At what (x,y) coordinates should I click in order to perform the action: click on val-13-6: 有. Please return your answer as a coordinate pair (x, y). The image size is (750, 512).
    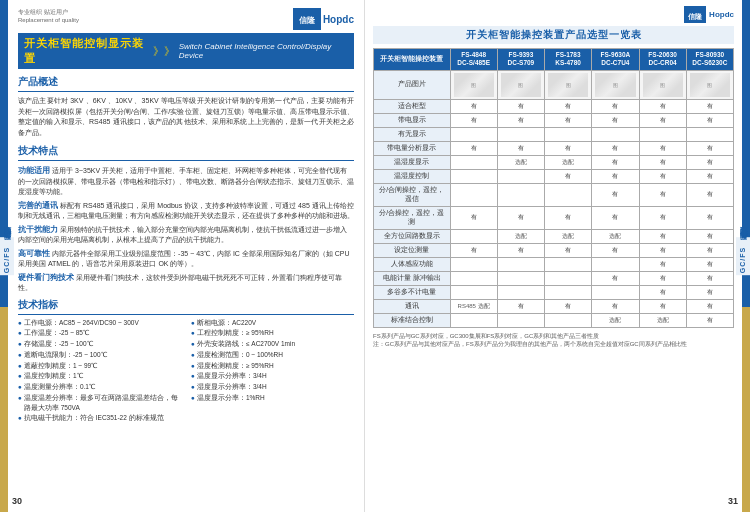
    Looking at the image, I should click on (710, 292).